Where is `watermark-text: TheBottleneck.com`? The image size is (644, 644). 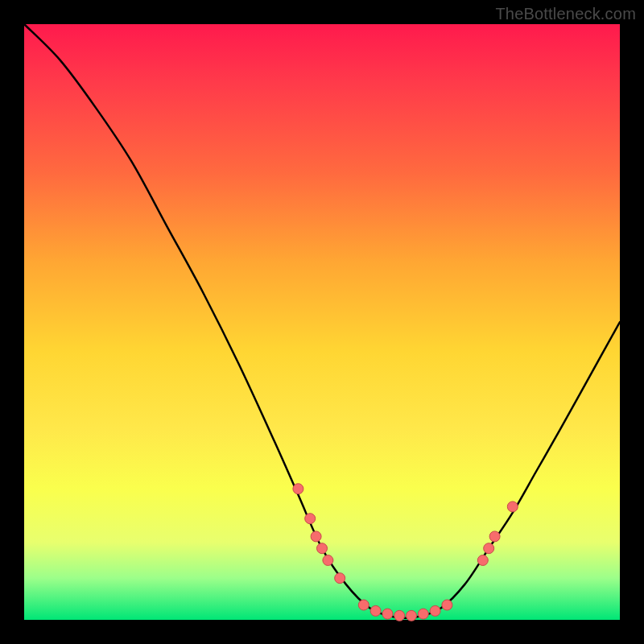
watermark-text: TheBottleneck.com is located at coordinates (565, 14).